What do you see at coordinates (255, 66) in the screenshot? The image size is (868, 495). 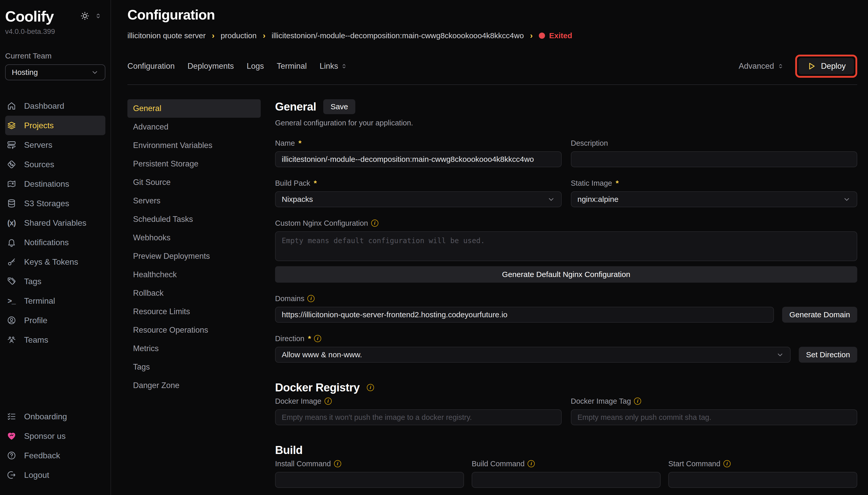 I see `tab-logs: Logs` at bounding box center [255, 66].